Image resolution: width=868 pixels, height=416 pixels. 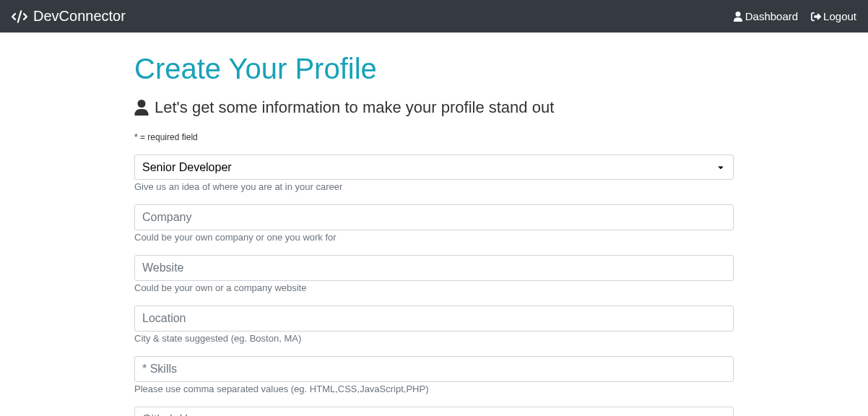 I want to click on location-input, so click(x=434, y=318).